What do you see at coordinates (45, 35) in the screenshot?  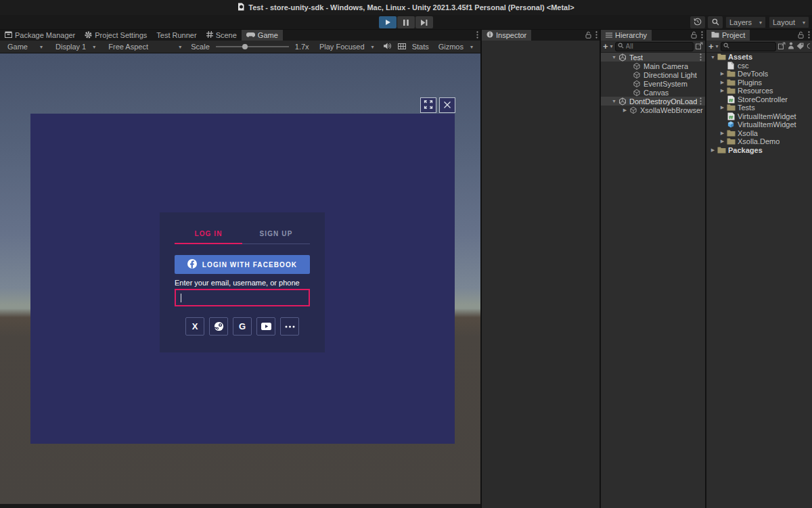 I see `tab-label: Package Manager` at bounding box center [45, 35].